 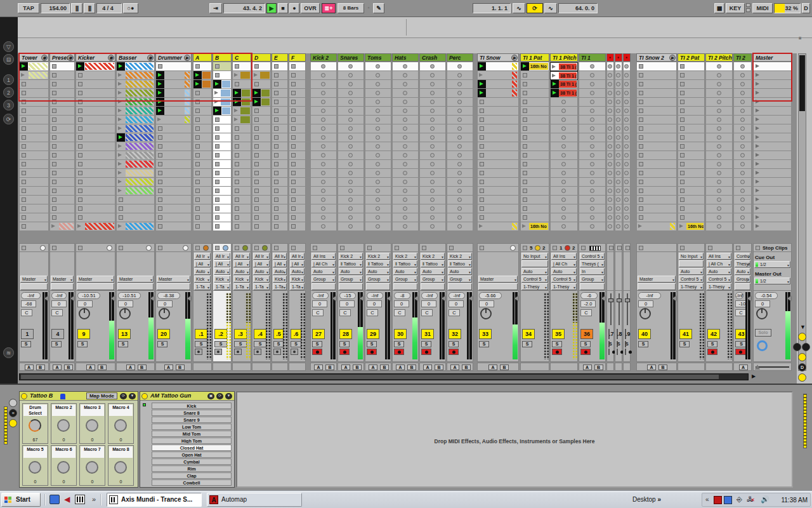 I want to click on volume-display: -8.38, so click(x=169, y=296).